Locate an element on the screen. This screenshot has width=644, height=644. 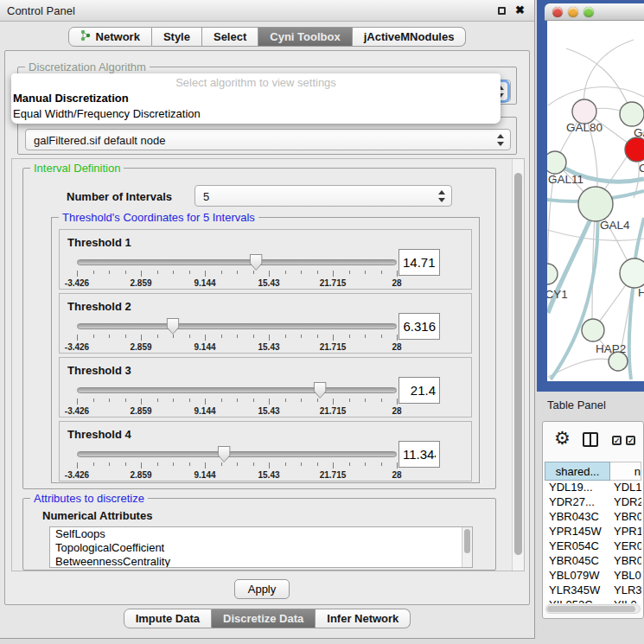
attribute-item: TopologicalCoefficient is located at coordinates (261, 548).